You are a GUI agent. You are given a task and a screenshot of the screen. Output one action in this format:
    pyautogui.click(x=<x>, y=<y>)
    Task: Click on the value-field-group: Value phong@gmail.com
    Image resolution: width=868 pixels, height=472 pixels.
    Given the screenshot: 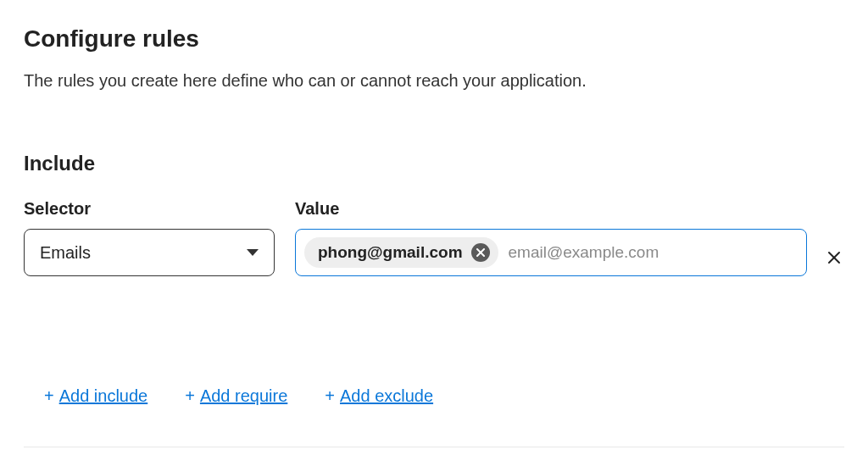 What is the action you would take?
    pyautogui.click(x=570, y=237)
    